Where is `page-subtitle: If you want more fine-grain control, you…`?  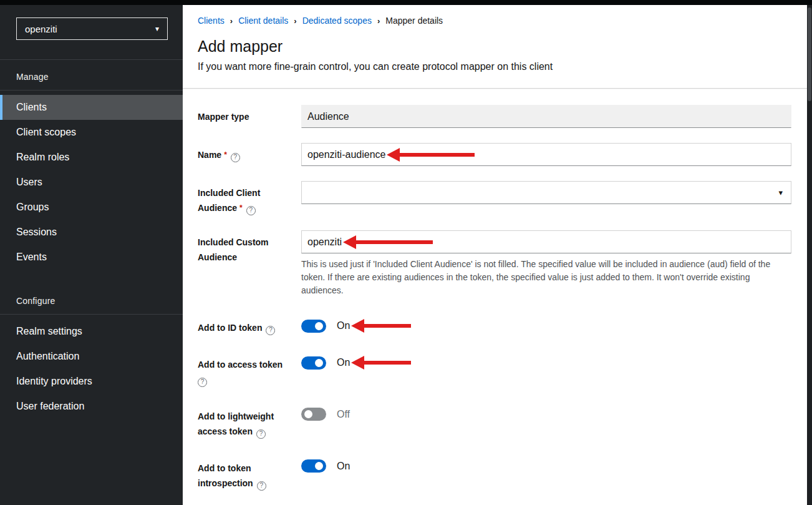 page-subtitle: If you want more fine-grain control, you… is located at coordinates (495, 67).